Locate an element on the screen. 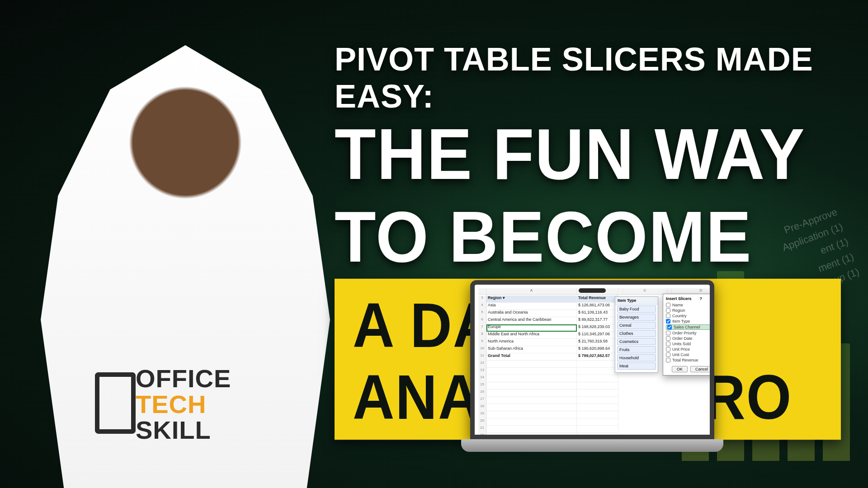  slicer-option: Baby Food is located at coordinates (637, 309).